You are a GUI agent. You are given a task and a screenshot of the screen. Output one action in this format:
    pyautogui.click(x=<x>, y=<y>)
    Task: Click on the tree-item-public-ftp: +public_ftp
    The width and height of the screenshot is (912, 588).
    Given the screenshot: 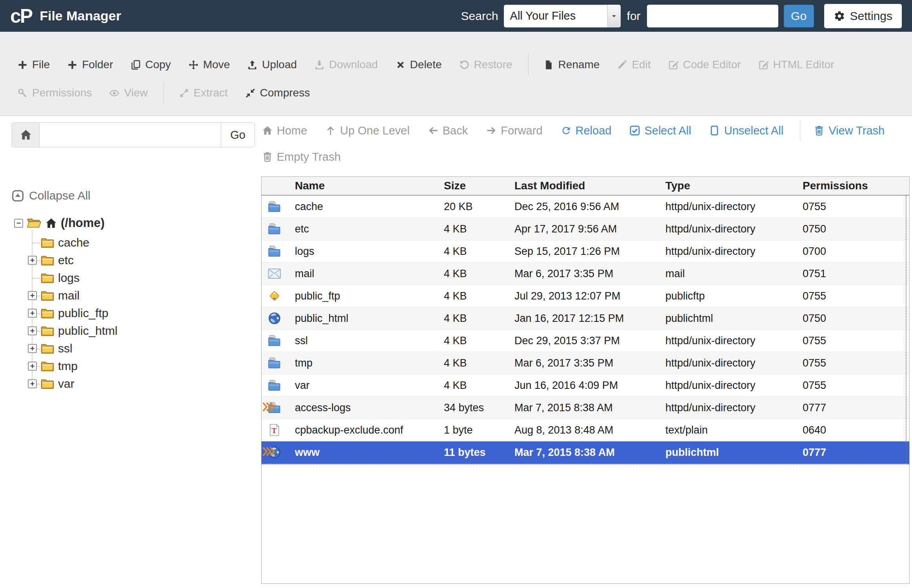 What is the action you would take?
    pyautogui.click(x=136, y=313)
    